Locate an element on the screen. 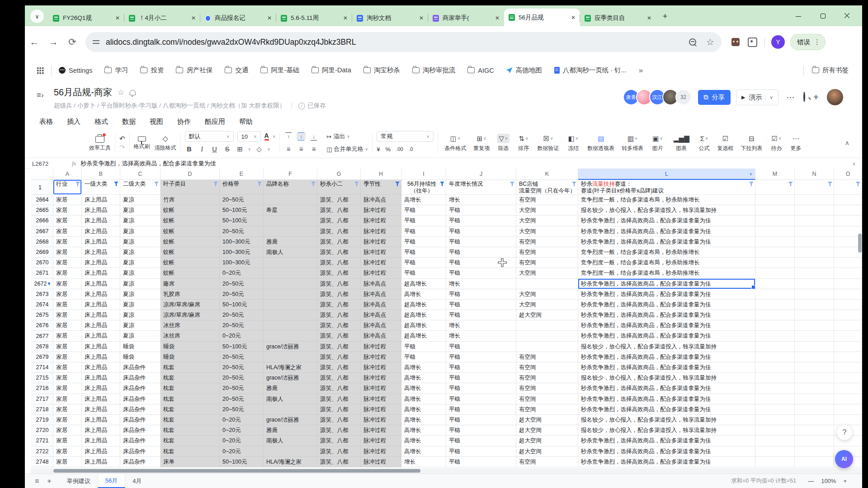  cell-E2676: 20~50元 is located at coordinates (241, 325).